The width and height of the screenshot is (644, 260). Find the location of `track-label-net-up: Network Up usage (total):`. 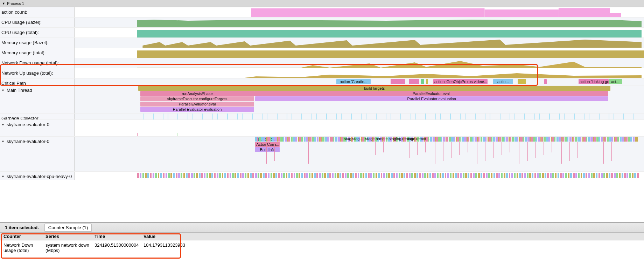

track-label-net-up: Network Up usage (total): is located at coordinates (37, 73).